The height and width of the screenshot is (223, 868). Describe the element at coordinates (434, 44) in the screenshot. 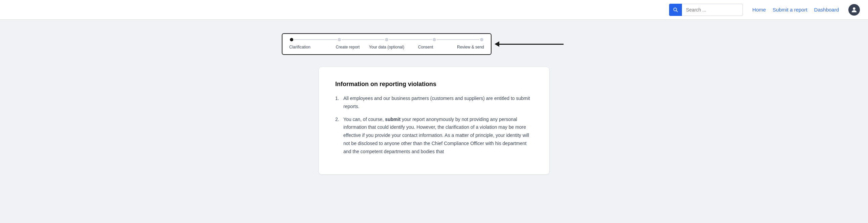

I see `stepper-area: Clarification Create report Your data (o…` at that location.